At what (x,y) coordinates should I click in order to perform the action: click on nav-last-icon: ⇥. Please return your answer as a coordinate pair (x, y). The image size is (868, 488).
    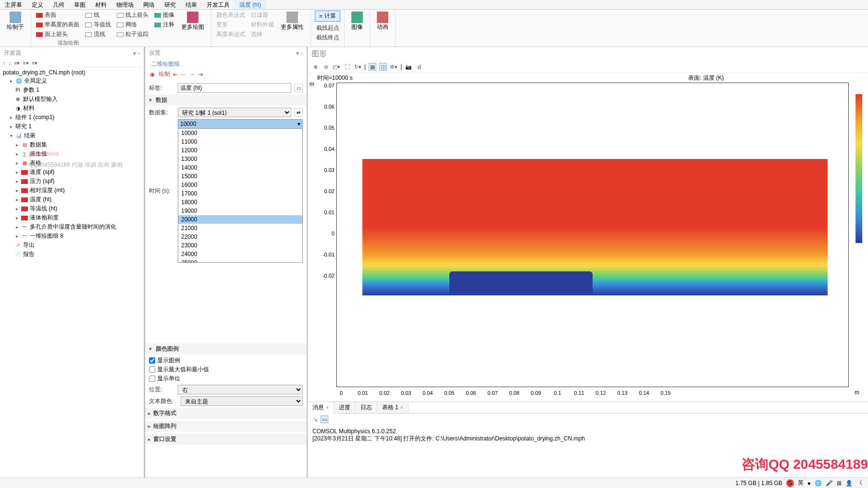
    Looking at the image, I should click on (200, 74).